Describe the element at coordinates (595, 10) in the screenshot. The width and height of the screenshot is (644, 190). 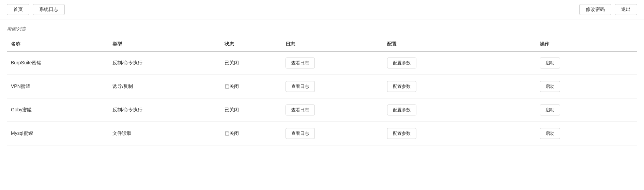
I see `change-password-button: 修改密码` at that location.